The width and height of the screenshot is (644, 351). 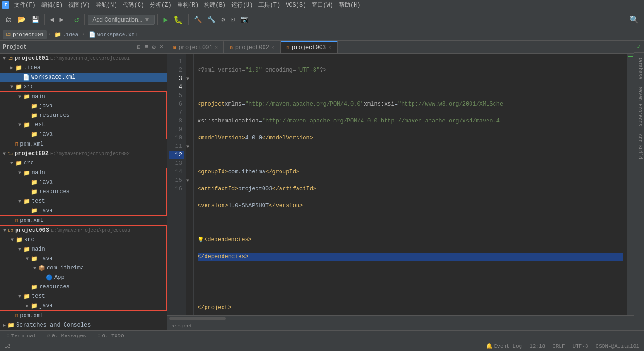 What do you see at coordinates (83, 58) in the screenshot?
I see `tree-project001: ▼ 🗂 project001 E:\myMavenProject\project…` at bounding box center [83, 58].